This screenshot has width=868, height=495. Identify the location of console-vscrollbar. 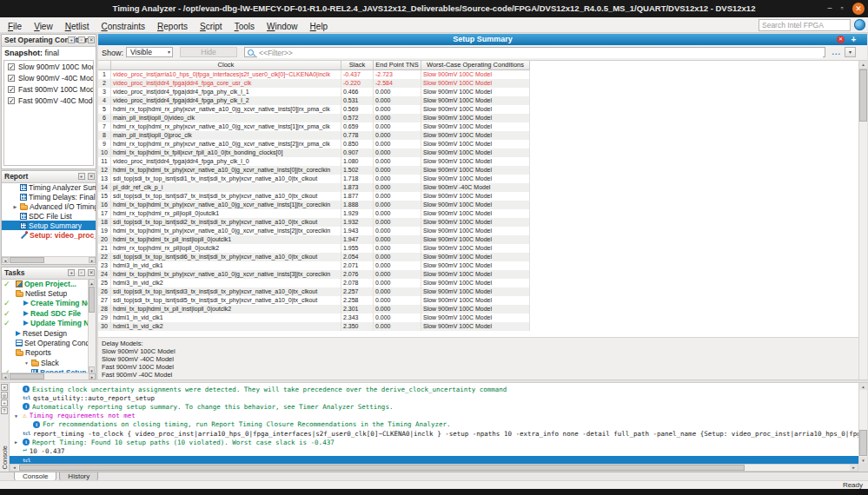
(863, 424).